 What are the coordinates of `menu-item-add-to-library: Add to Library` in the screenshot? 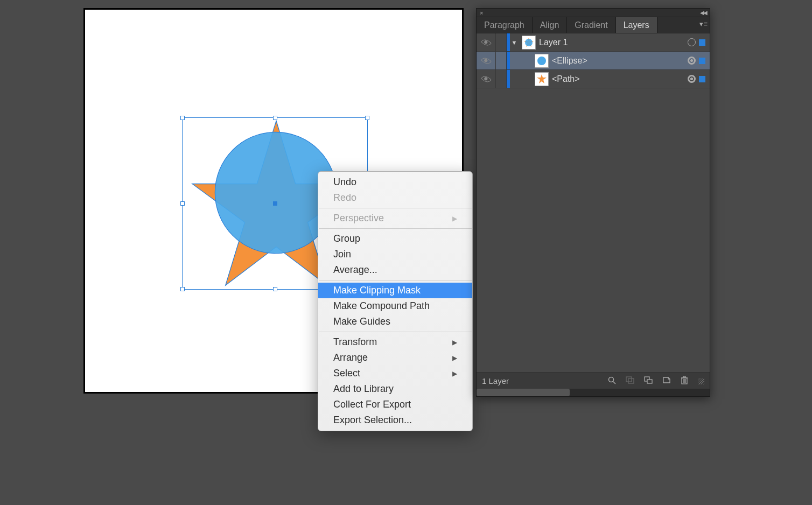 It's located at (395, 389).